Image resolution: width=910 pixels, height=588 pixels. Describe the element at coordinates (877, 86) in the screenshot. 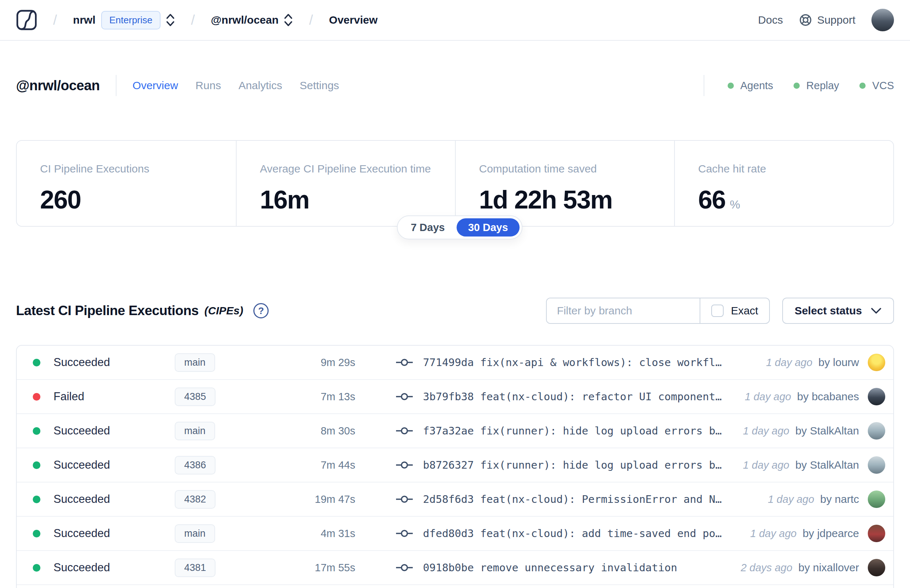

I see `feature-status-item: VCS` at that location.